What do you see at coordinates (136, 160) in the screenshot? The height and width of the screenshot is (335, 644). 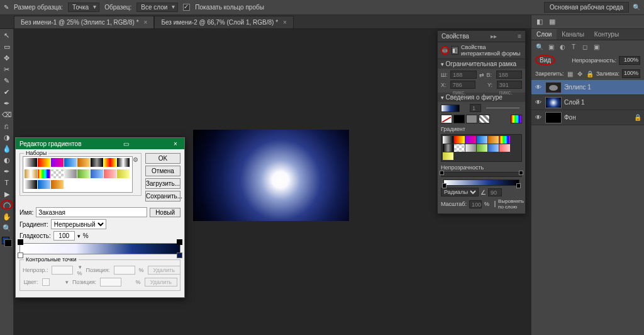 I see `gear-icon: ⚙` at bounding box center [136, 160].